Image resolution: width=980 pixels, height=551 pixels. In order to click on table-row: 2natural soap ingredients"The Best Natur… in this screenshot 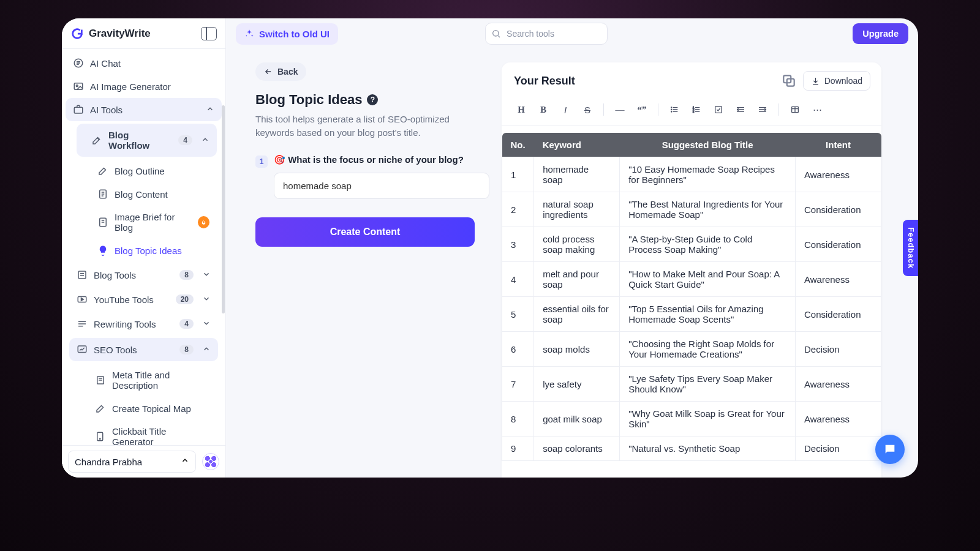, I will do `click(692, 209)`.